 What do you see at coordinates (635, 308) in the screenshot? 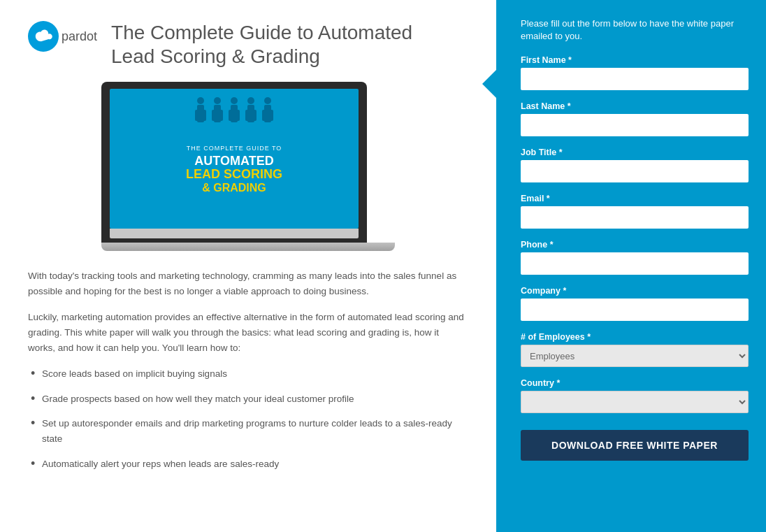
I see `company-group: Company *` at bounding box center [635, 308].